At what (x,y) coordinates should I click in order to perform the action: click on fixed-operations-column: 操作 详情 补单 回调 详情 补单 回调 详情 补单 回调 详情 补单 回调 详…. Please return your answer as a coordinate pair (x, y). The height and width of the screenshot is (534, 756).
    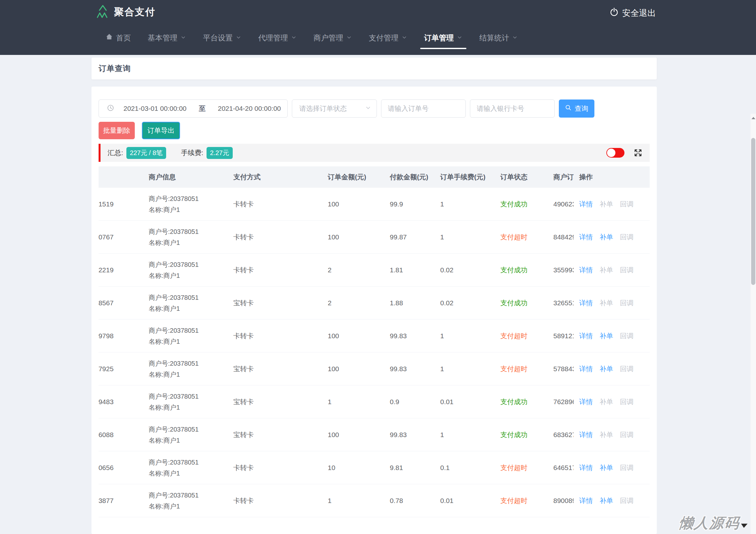
    Looking at the image, I should click on (612, 344).